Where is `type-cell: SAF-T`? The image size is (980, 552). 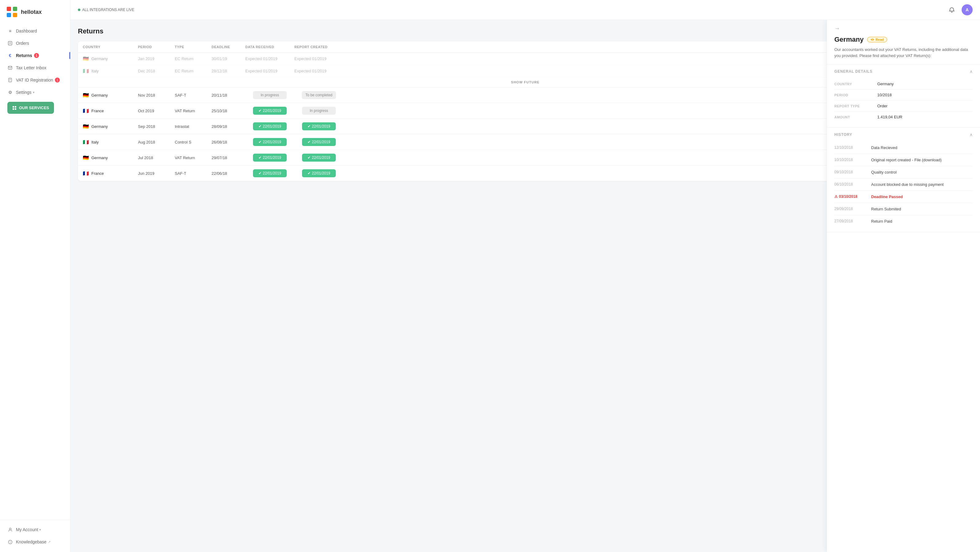
type-cell: SAF-T is located at coordinates (193, 173).